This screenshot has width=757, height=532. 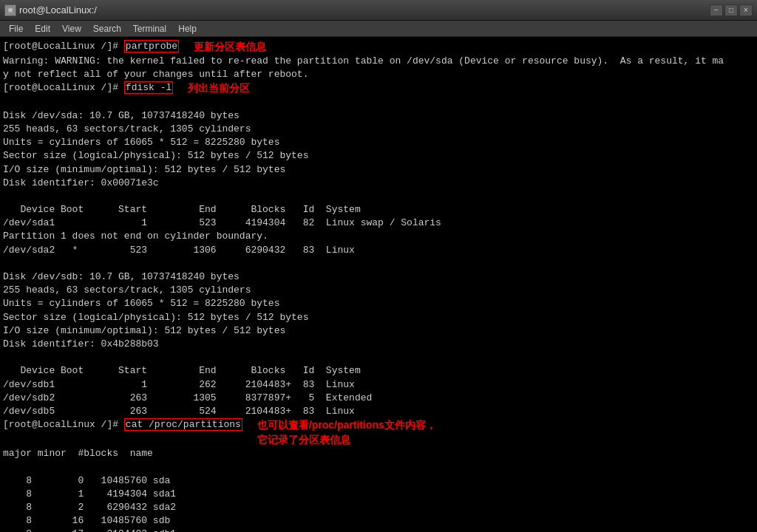 What do you see at coordinates (374, 47) in the screenshot?
I see `line-partprobe: [root@LocalLinux /]# partprobe 更新分区表信息` at bounding box center [374, 47].